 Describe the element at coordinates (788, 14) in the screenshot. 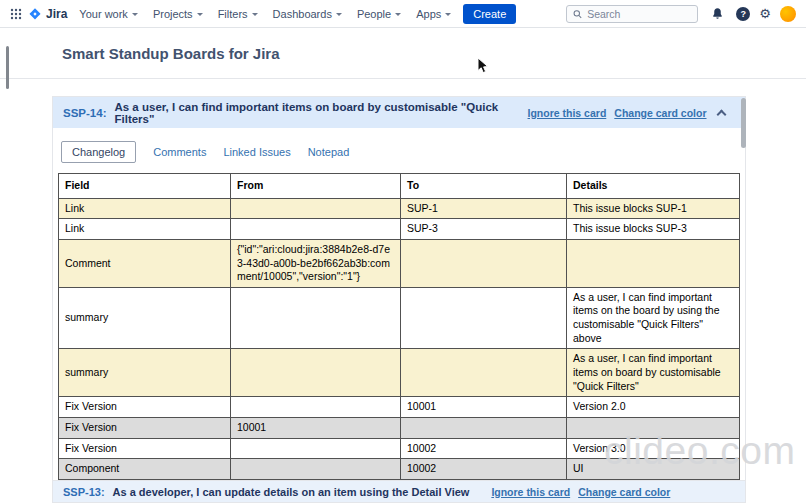

I see `user-avatar` at that location.